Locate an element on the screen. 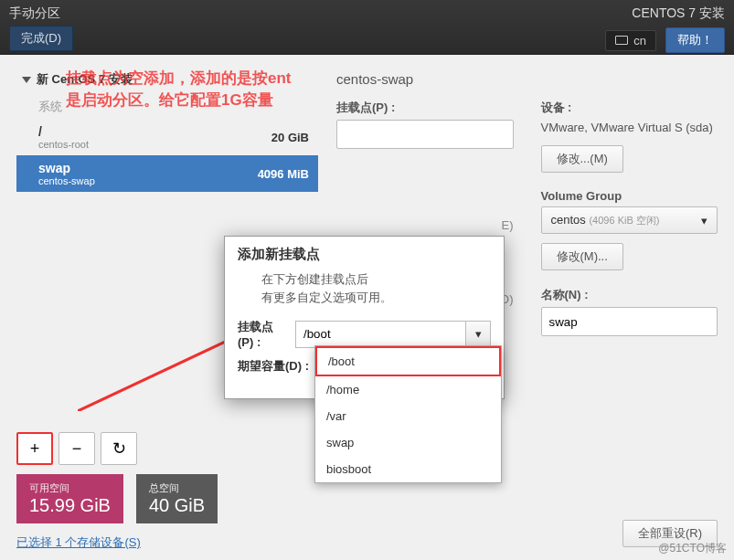 This screenshot has width=734, height=560. modify-vg-button: 修改(M)... is located at coordinates (582, 257).